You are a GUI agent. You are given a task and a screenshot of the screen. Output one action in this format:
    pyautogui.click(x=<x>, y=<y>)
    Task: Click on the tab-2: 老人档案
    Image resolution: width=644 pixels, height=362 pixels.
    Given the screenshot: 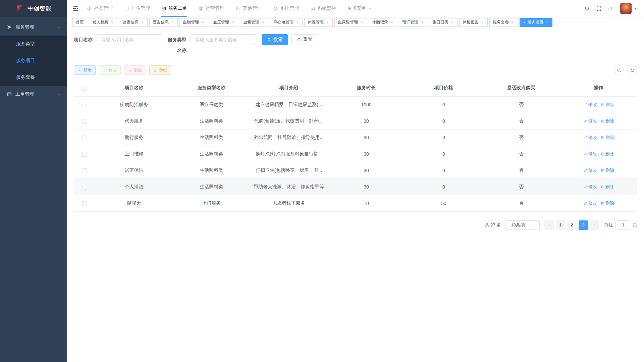 What is the action you would take?
    pyautogui.click(x=103, y=22)
    